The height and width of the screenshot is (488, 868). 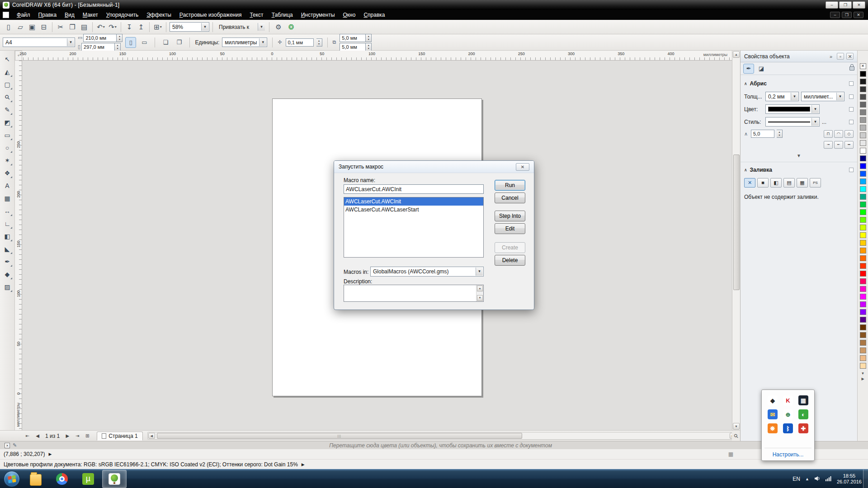 I want to click on desc-scroll-up-icon: ▲, so click(x=480, y=288).